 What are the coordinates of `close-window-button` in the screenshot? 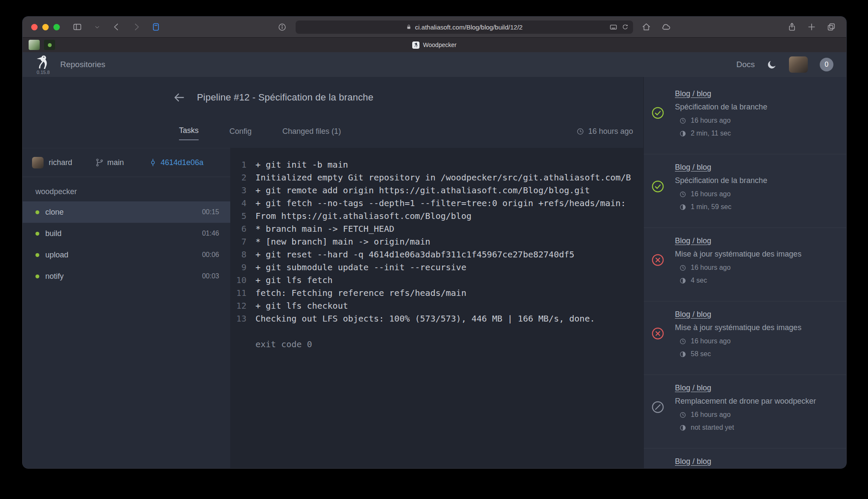 It's located at (34, 27).